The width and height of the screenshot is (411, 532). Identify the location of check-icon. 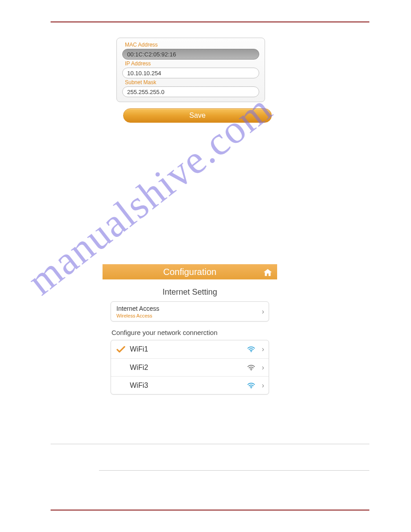
(121, 349).